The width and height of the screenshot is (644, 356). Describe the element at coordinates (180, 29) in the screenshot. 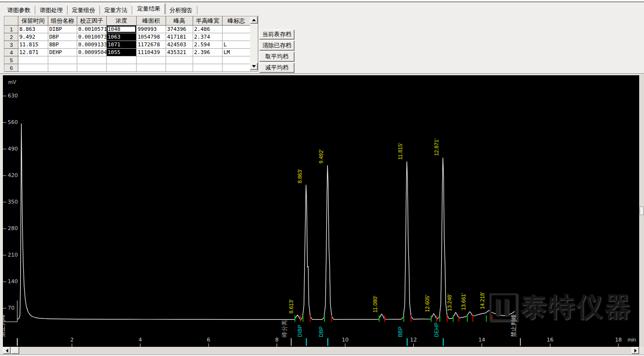

I see `table-cell: 374396` at that location.